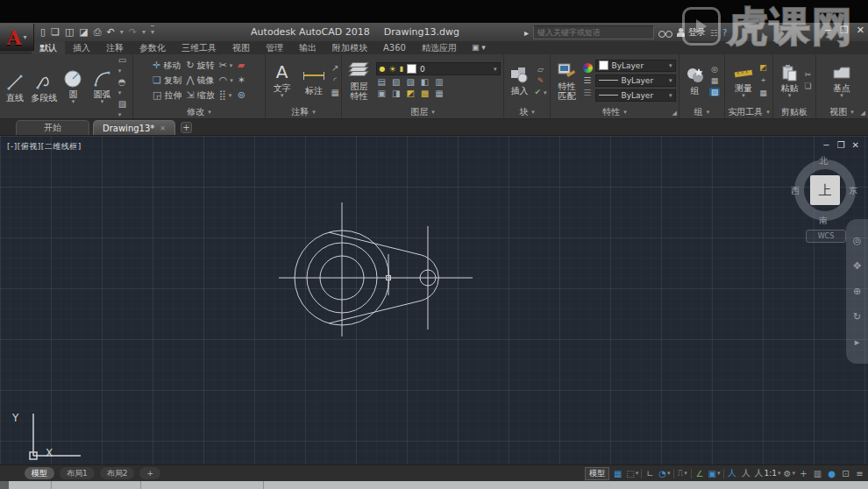 The height and width of the screenshot is (489, 868). Describe the element at coordinates (39, 473) in the screenshot. I see `layout-tab-model: 模型` at that location.